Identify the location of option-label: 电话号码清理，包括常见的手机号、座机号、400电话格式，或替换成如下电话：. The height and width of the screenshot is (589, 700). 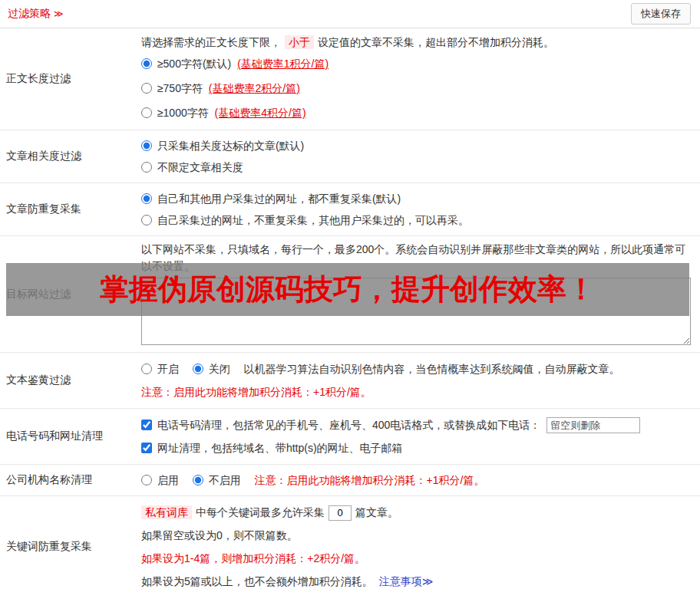
(348, 425).